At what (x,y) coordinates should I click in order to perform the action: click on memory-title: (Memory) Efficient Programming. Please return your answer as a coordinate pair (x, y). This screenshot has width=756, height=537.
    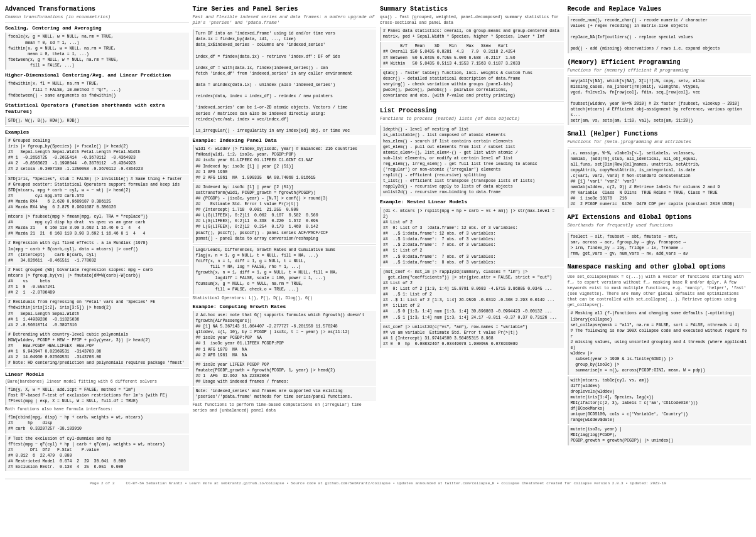
    Looking at the image, I should click on (659, 63).